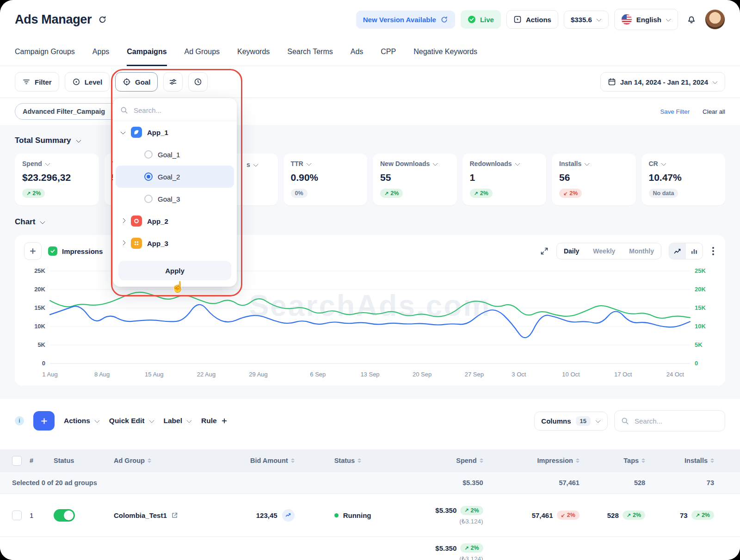 This screenshot has width=740, height=560. What do you see at coordinates (278, 461) in the screenshot?
I see `col-bid-amount: Bid Amount` at bounding box center [278, 461].